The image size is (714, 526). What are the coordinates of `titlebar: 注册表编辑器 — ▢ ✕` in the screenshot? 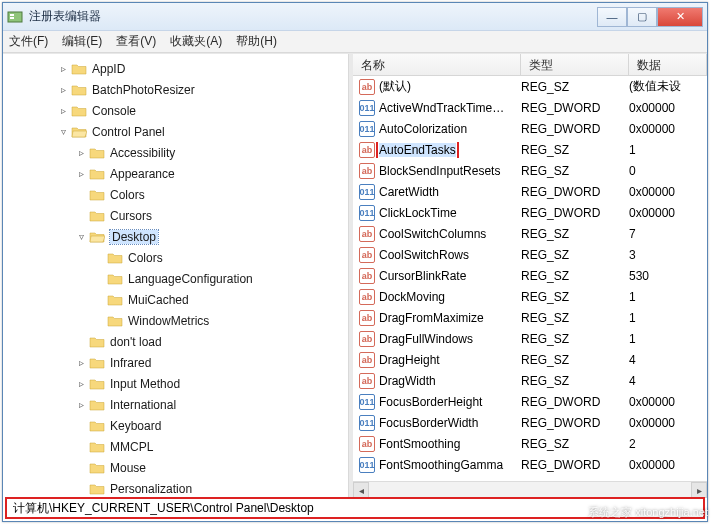 It's located at (355, 17).